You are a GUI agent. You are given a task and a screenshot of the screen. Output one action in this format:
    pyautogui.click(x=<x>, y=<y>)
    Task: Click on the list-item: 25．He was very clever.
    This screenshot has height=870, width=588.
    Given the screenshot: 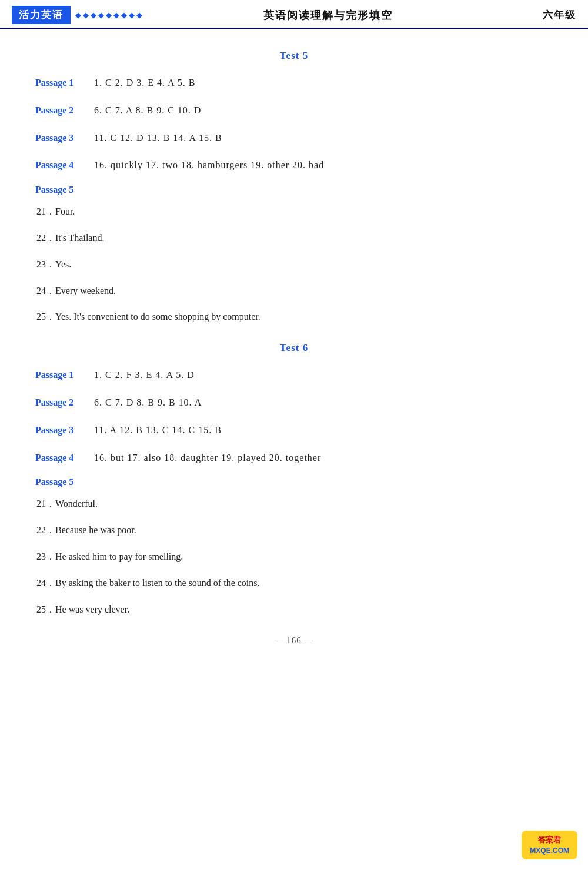 What is the action you would take?
    pyautogui.click(x=294, y=610)
    